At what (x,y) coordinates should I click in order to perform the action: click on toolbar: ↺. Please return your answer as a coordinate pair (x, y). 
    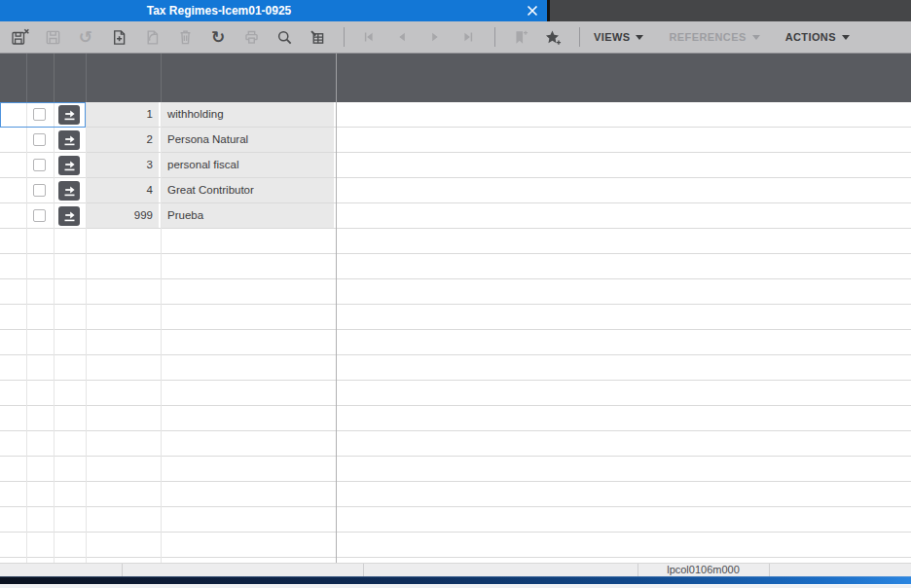
    Looking at the image, I should click on (456, 37).